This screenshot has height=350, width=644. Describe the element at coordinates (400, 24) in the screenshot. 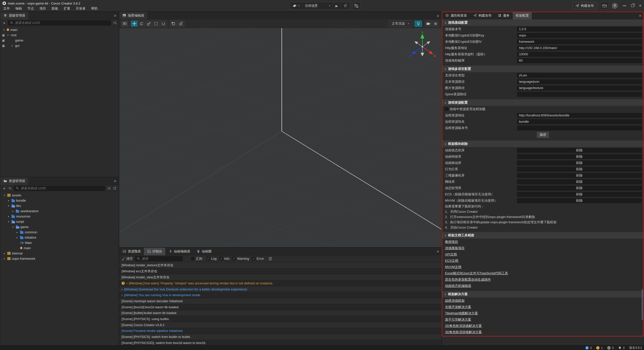

I see `render-mode-dropdown: 正常渲染 ▾` at that location.